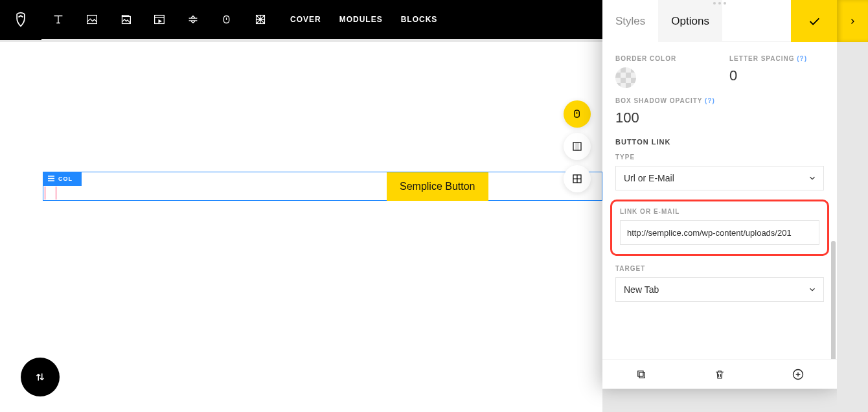 This screenshot has height=412, width=868. I want to click on link-field-highlighted: LINK OR E-MAIL, so click(720, 228).